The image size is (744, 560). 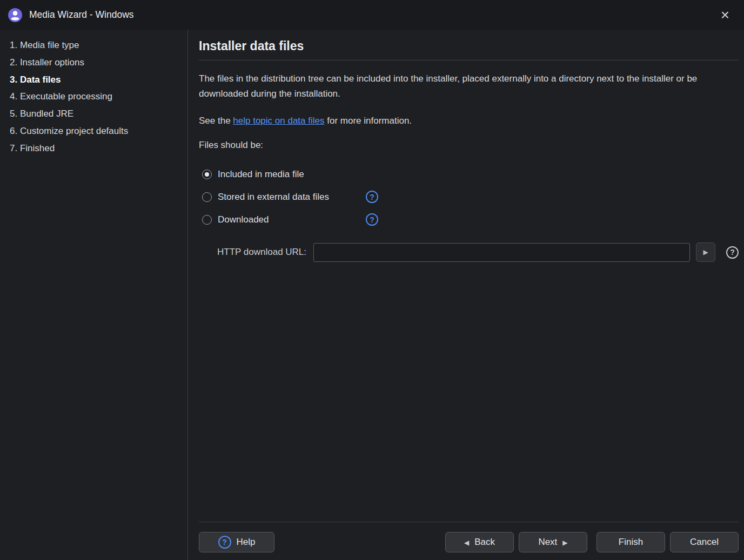 What do you see at coordinates (469, 60) in the screenshot?
I see `heading-divider` at bounding box center [469, 60].